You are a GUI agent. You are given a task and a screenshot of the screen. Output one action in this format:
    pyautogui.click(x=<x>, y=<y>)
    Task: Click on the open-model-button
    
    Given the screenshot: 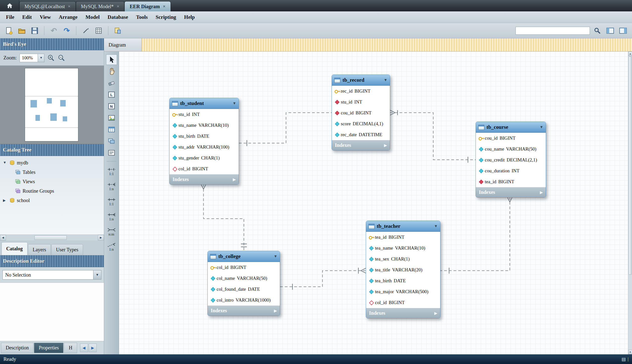 What is the action you would take?
    pyautogui.click(x=22, y=31)
    